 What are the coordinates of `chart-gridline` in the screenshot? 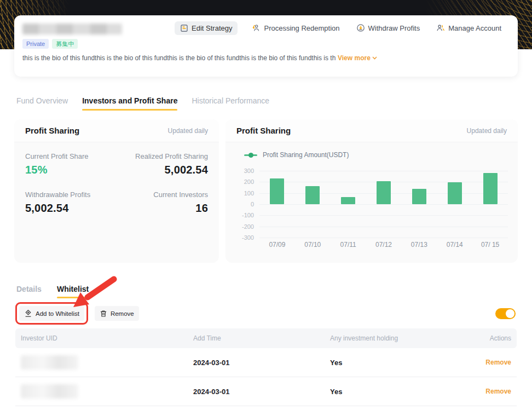 It's located at (384, 238).